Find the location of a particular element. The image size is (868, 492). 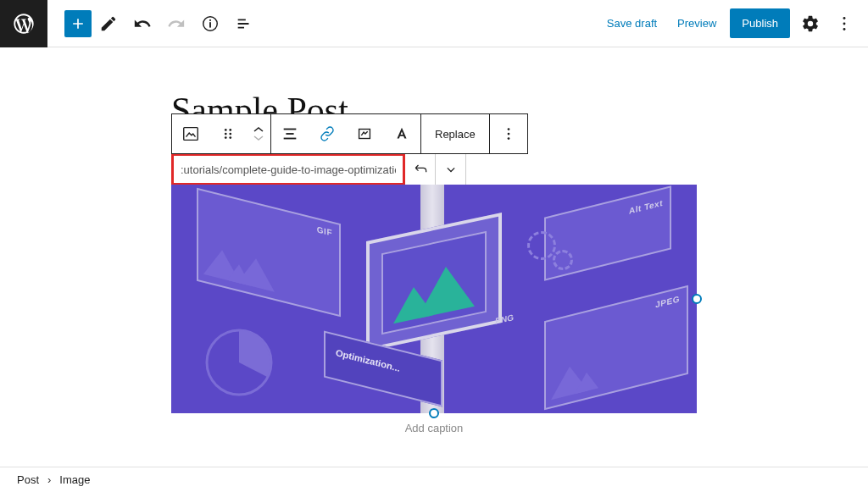

edit-mode-button is located at coordinates (108, 24).